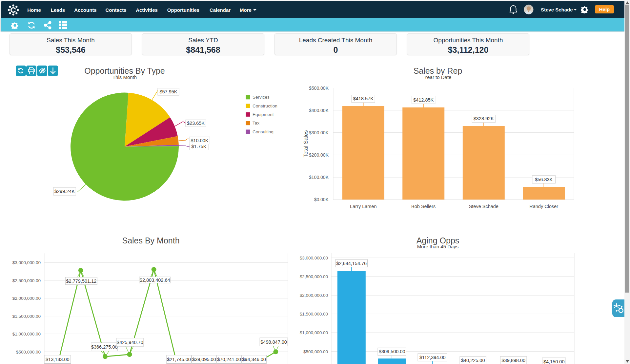 This screenshot has width=630, height=364. Describe the element at coordinates (423, 100) in the screenshot. I see `svg-text: $412.85K` at that location.